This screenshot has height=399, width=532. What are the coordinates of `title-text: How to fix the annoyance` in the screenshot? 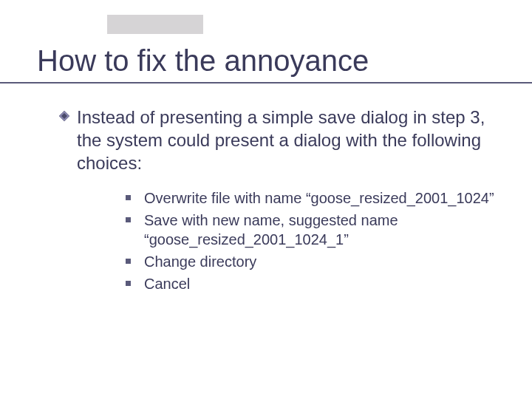 It's located at (202, 61).